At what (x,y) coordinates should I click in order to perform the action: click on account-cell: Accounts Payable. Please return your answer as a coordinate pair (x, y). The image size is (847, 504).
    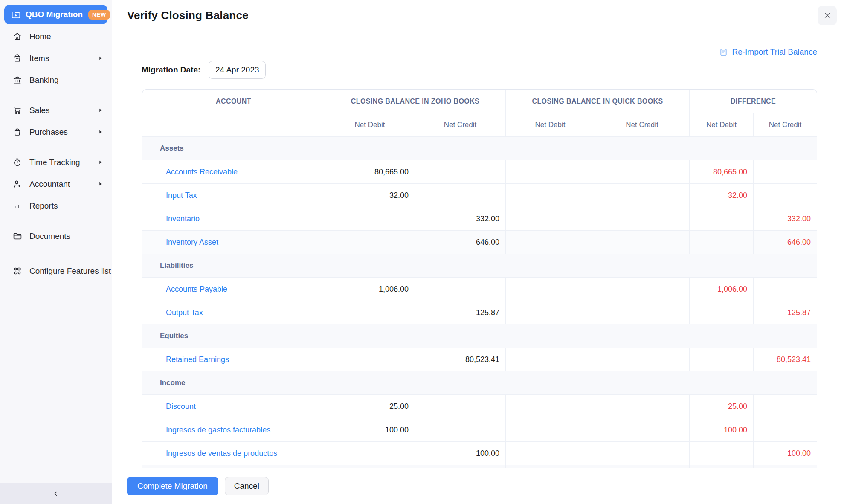
    Looking at the image, I should click on (234, 289).